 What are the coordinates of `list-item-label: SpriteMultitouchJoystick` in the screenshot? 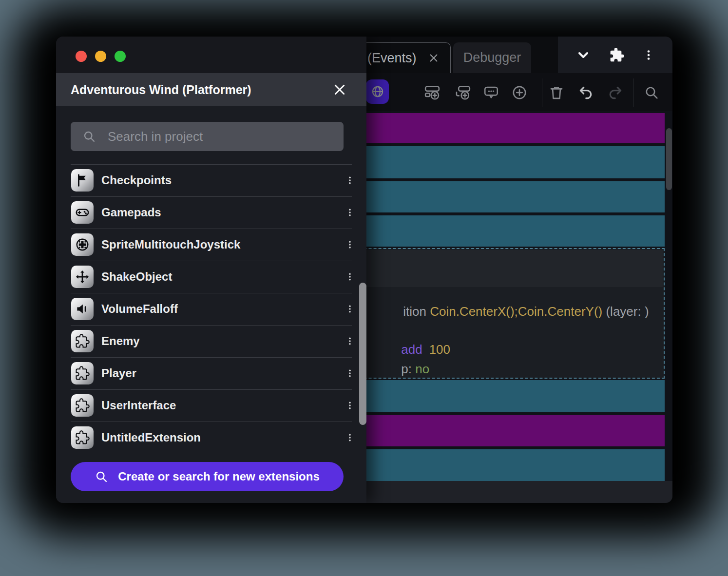 It's located at (220, 245).